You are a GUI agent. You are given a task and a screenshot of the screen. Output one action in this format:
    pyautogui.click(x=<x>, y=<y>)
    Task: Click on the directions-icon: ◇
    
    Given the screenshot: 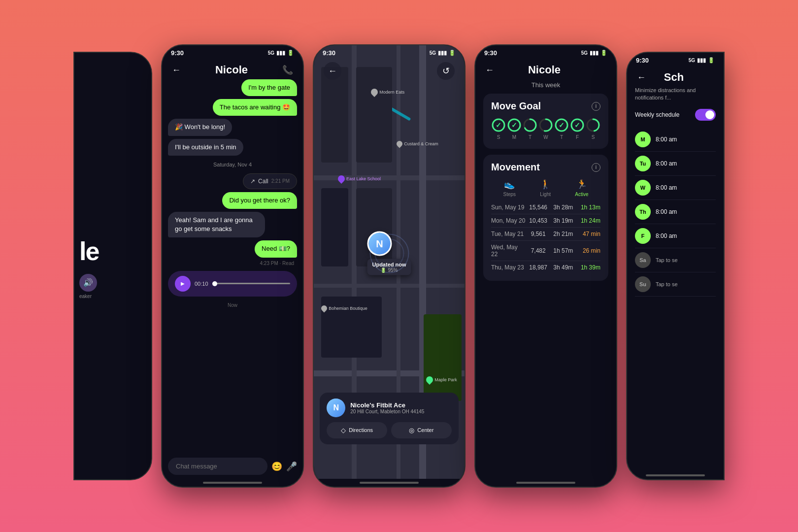 What is the action you would take?
    pyautogui.click(x=343, y=431)
    